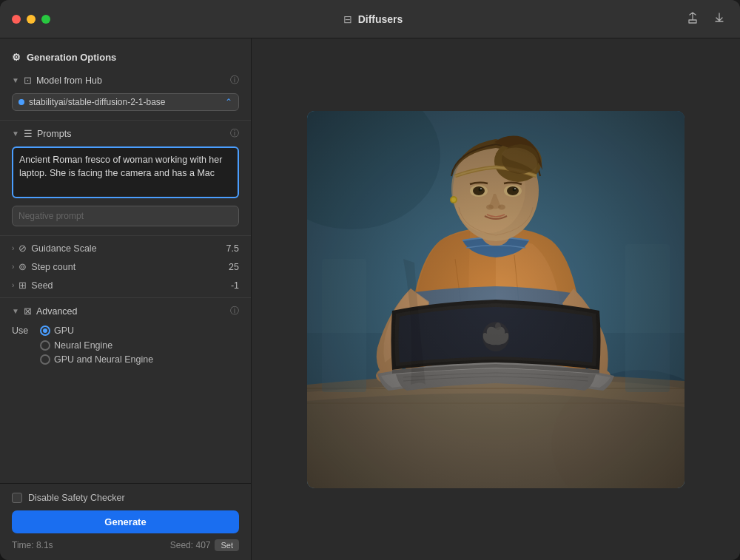  What do you see at coordinates (31, 19) in the screenshot?
I see `traffic-lights` at bounding box center [31, 19].